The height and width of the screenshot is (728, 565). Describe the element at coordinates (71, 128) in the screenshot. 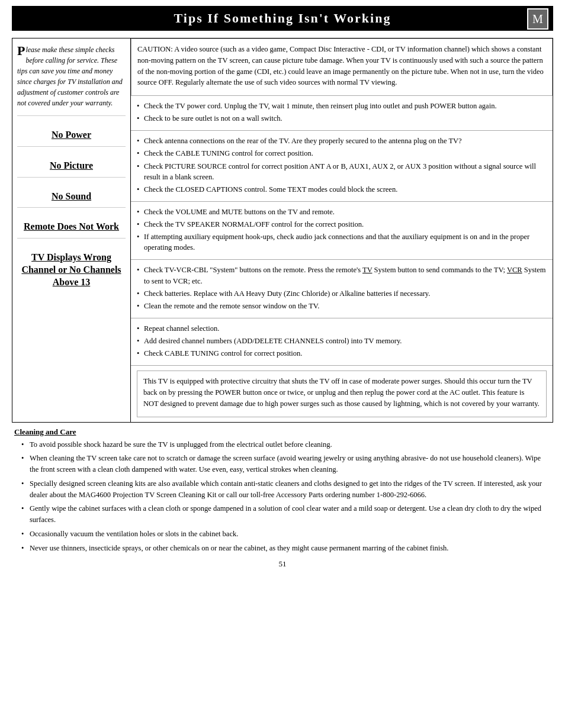

I see `left-section-no-power: No Power` at that location.